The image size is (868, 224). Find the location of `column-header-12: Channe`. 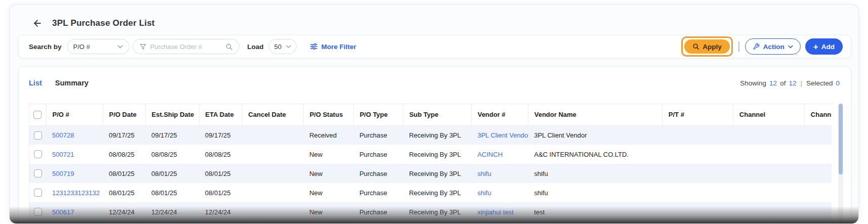

column-header-12: Channe is located at coordinates (818, 115).